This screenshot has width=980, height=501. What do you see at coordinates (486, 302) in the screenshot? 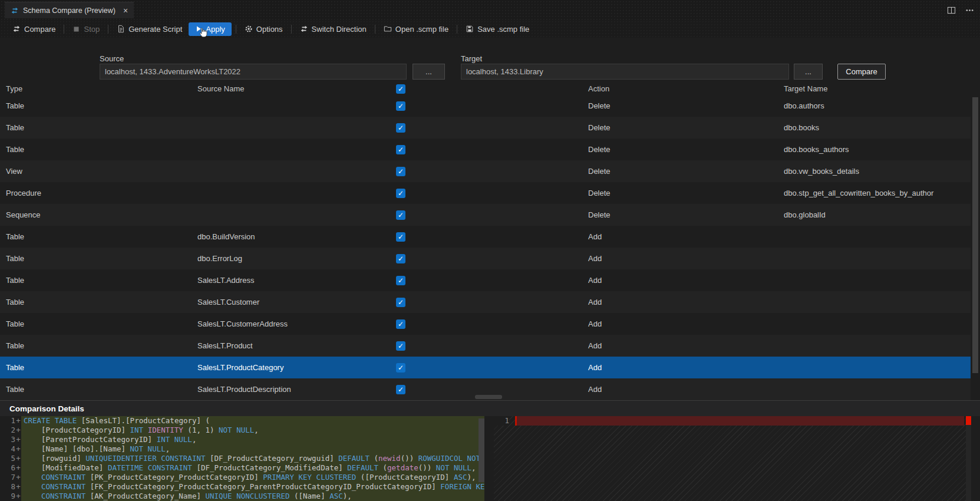
I see `table-row: TableSalesLT.Customer✓Add` at bounding box center [486, 302].